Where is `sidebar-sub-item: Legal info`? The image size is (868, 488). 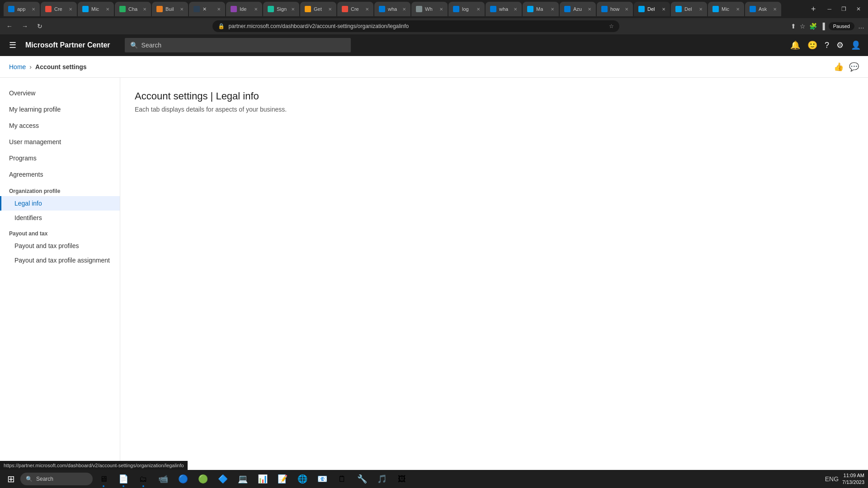 sidebar-sub-item: Legal info is located at coordinates (60, 203).